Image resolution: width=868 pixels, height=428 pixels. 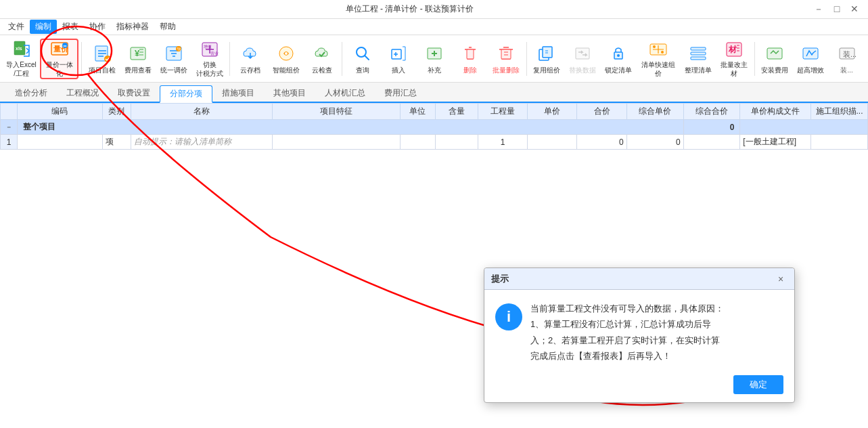 I want to click on section-collapse: －, so click(x=9, y=127).